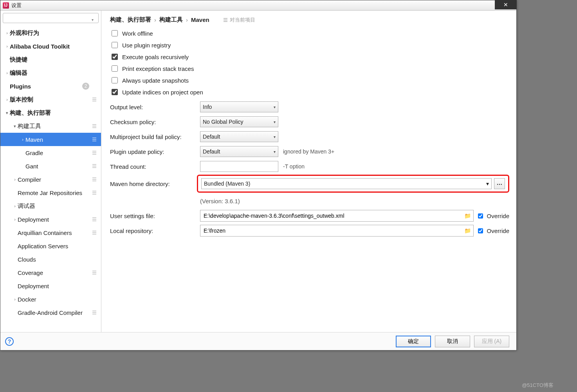 Image resolution: width=577 pixels, height=392 pixels. What do you see at coordinates (55, 313) in the screenshot?
I see `tree-item-label: Gradle-Android Compiler` at bounding box center [55, 313].